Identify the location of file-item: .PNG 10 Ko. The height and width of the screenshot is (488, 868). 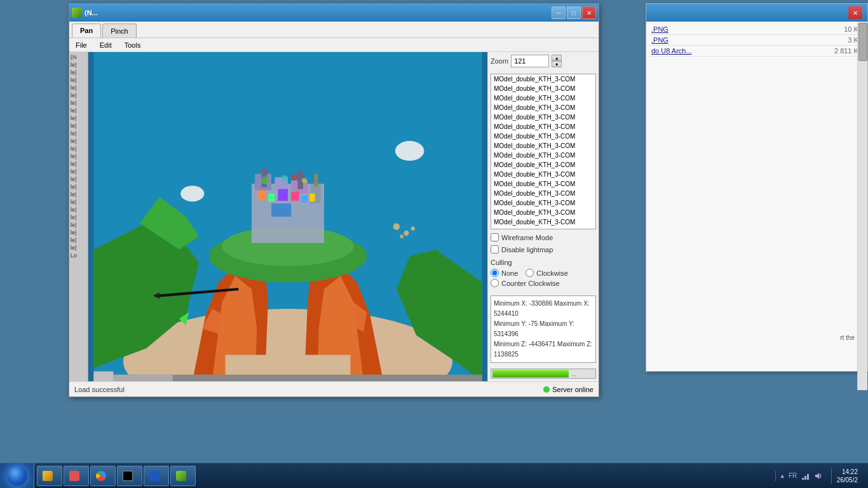
(757, 29).